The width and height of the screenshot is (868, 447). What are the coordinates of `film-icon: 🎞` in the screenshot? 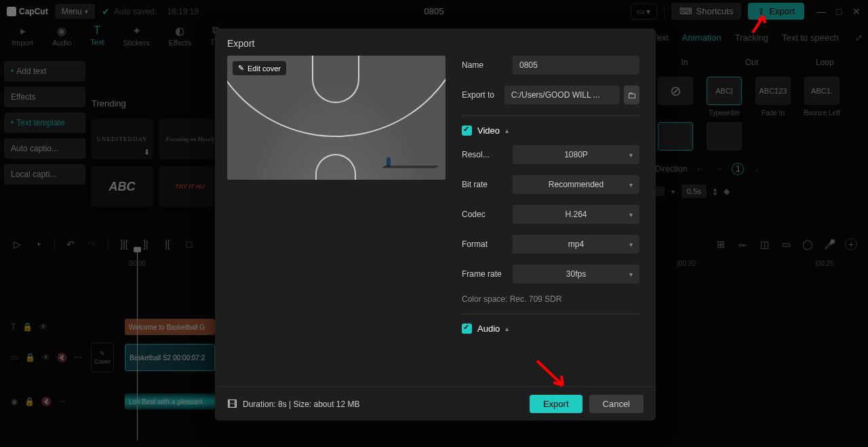 It's located at (232, 404).